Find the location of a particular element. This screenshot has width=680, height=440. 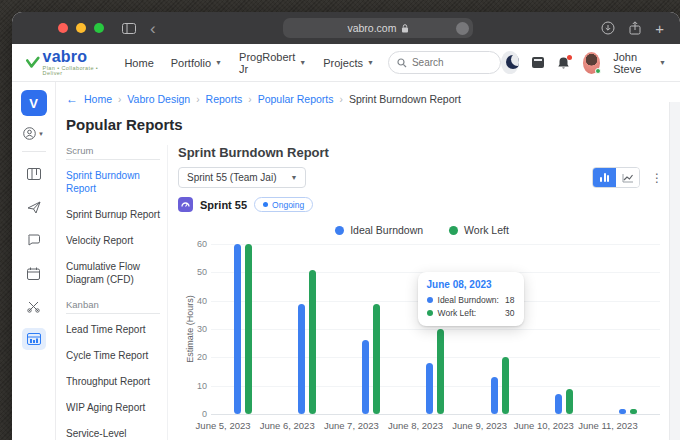

icon-rail: V ▼ is located at coordinates (34, 261).